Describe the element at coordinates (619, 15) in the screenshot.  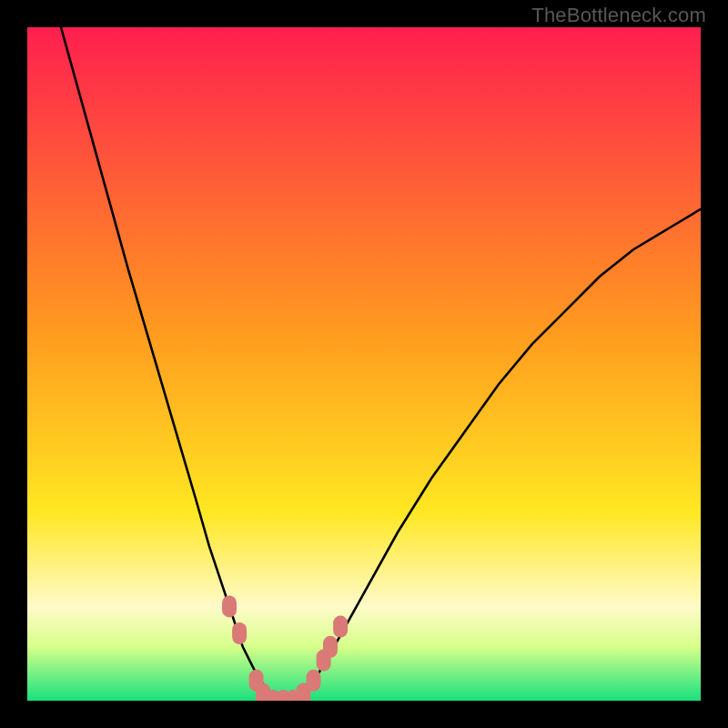
I see `watermark-text: TheBottleneck.com` at that location.